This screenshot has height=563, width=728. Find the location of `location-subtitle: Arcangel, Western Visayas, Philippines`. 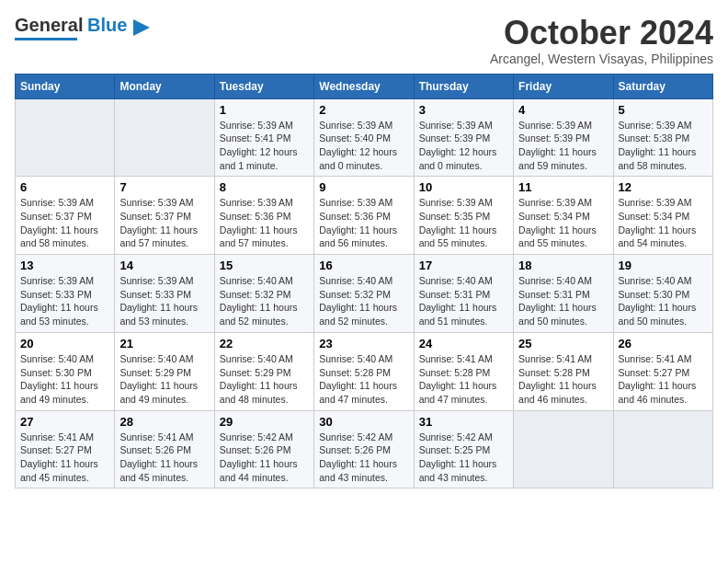

location-subtitle: Arcangel, Western Visayas, Philippines is located at coordinates (601, 59).